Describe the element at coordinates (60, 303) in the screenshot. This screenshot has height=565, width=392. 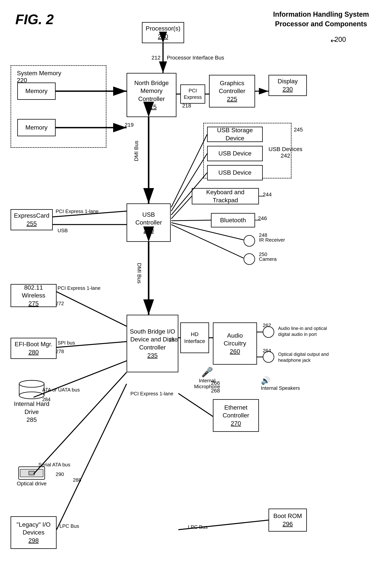
I see `svg-text: 272` at that location.